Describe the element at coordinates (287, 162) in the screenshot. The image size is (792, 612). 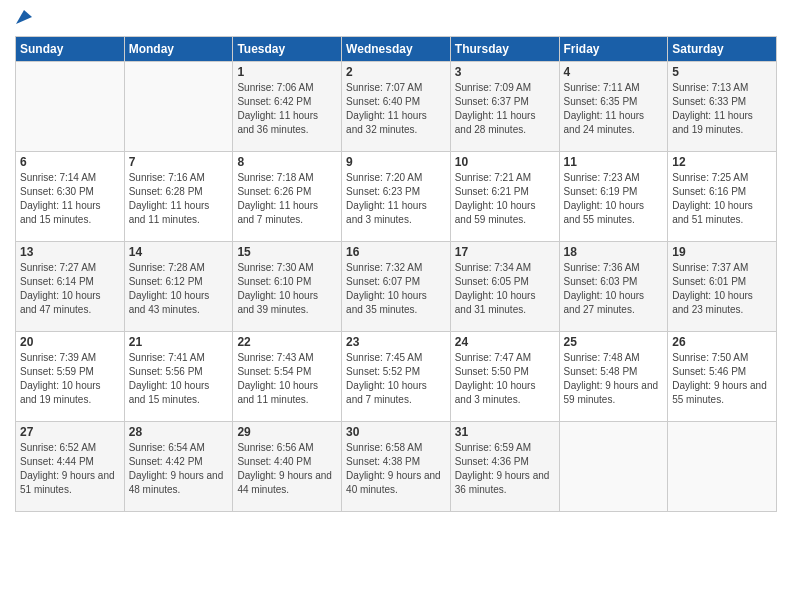
I see `day-number: 8` at that location.